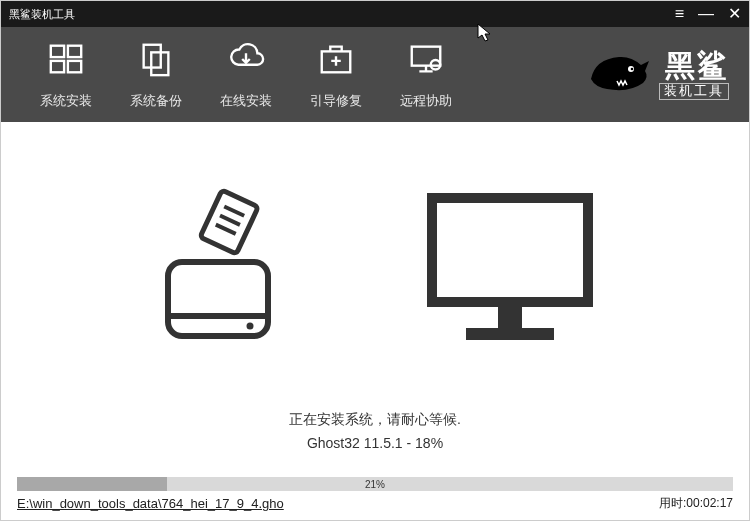 The image size is (750, 521). Describe the element at coordinates (246, 75) in the screenshot. I see `toolbar-item-online-install: 在线安装` at that location.